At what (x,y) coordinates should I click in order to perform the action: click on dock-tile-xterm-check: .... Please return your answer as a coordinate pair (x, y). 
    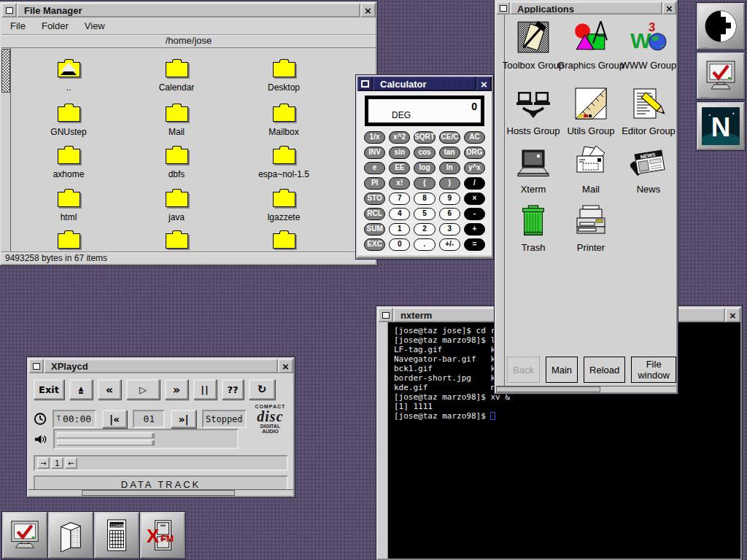
    Looking at the image, I should click on (721, 76).